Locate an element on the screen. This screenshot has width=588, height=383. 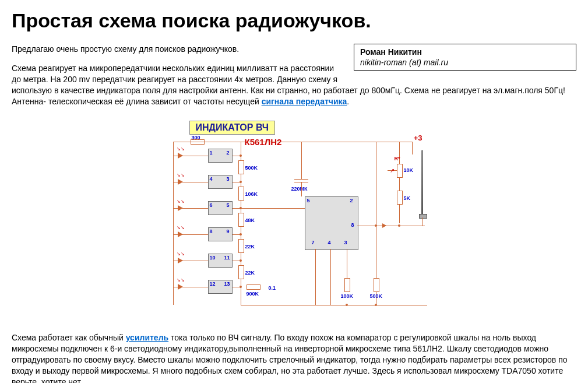
transmitter-signal-link: сигнала передатчика is located at coordinates (304, 101).